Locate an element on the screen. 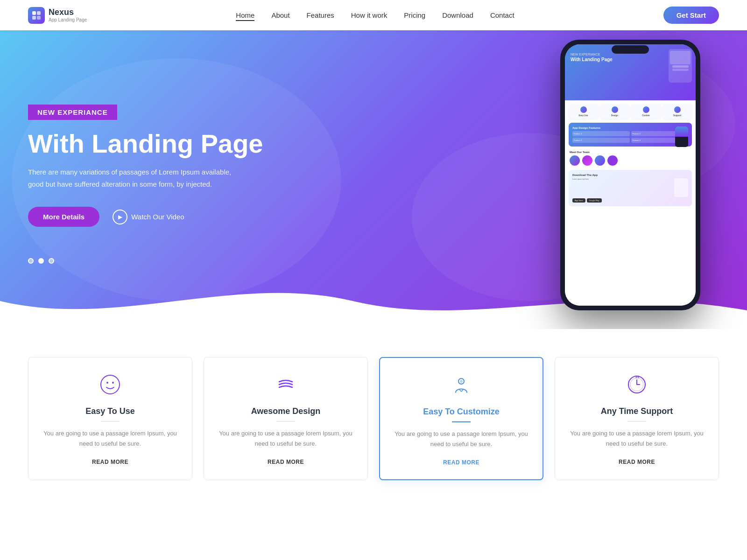 The image size is (747, 560). feature-card-4: 24 Any Time Support You are going to use… is located at coordinates (637, 419).